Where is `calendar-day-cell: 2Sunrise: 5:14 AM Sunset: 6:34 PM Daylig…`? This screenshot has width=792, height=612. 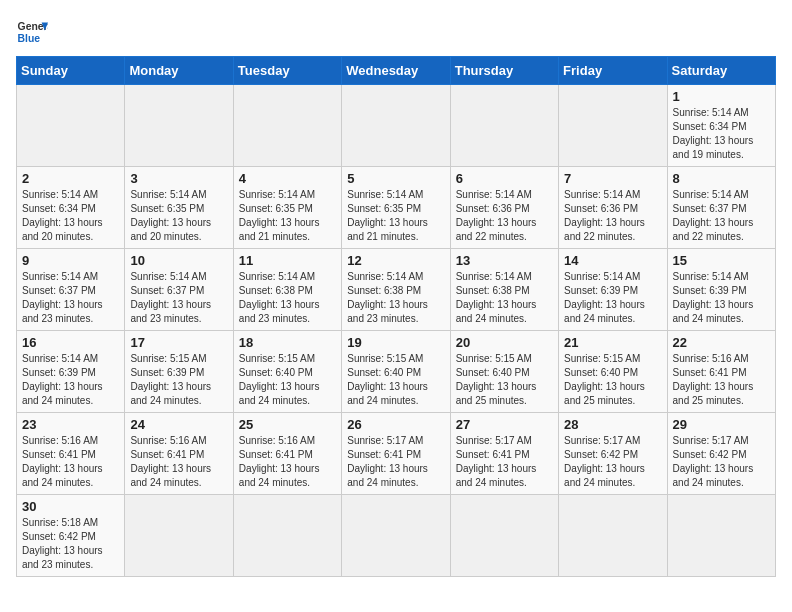
calendar-day-cell: 2Sunrise: 5:14 AM Sunset: 6:34 PM Daylig… is located at coordinates (71, 208).